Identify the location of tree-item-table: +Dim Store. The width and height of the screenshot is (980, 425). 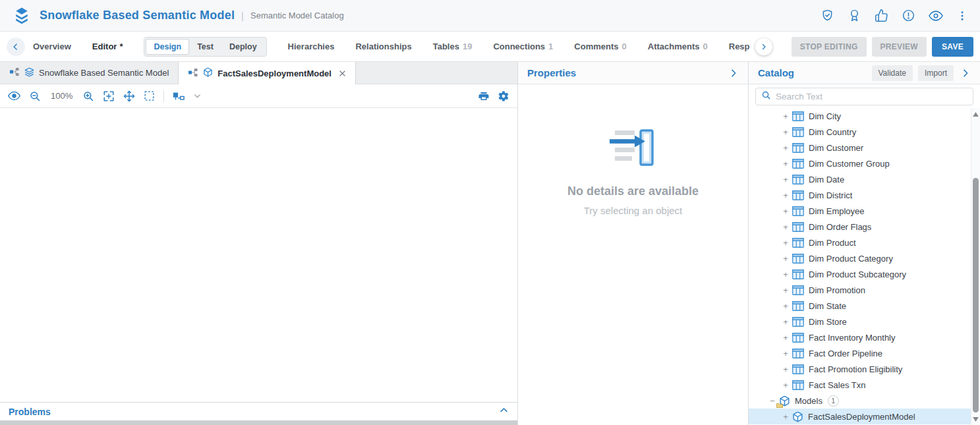
(859, 322).